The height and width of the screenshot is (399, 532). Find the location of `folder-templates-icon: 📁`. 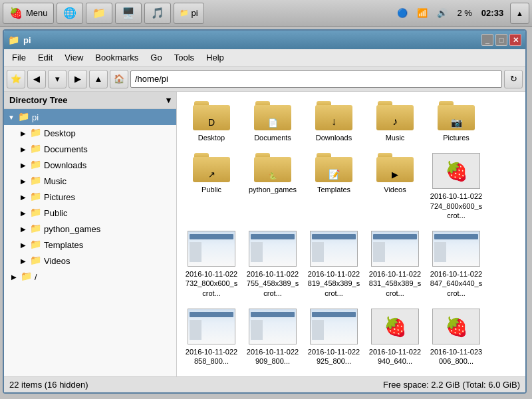

folder-templates-icon: 📁 is located at coordinates (36, 245).